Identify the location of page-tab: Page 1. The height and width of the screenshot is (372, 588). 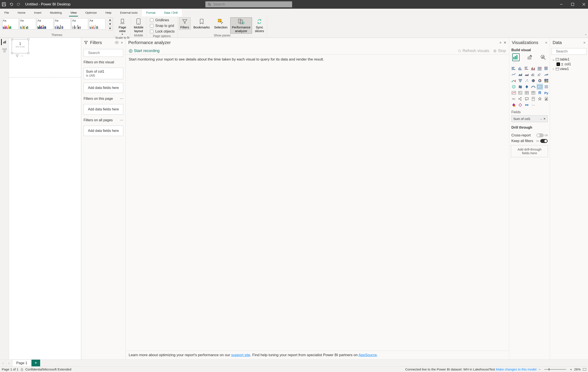
(22, 363).